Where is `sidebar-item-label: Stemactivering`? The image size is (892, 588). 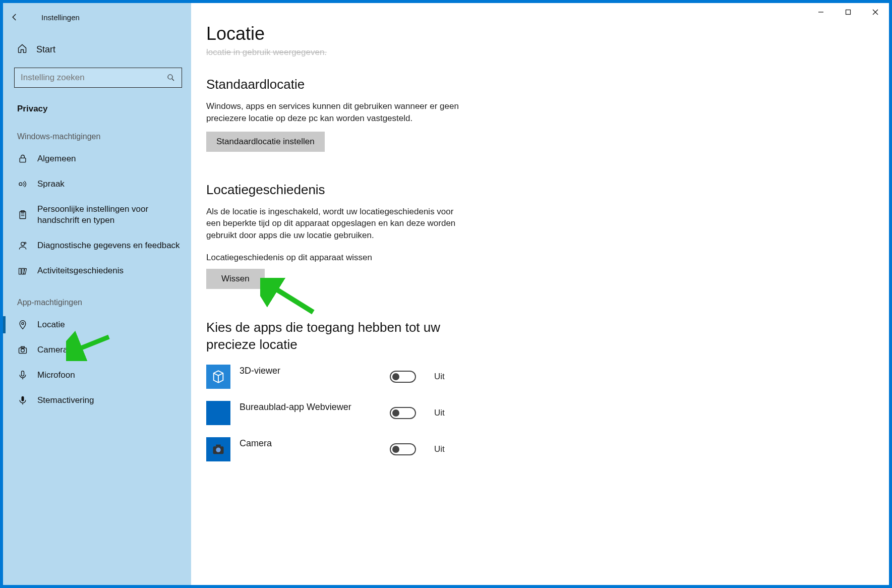 sidebar-item-label: Stemactivering is located at coordinates (109, 400).